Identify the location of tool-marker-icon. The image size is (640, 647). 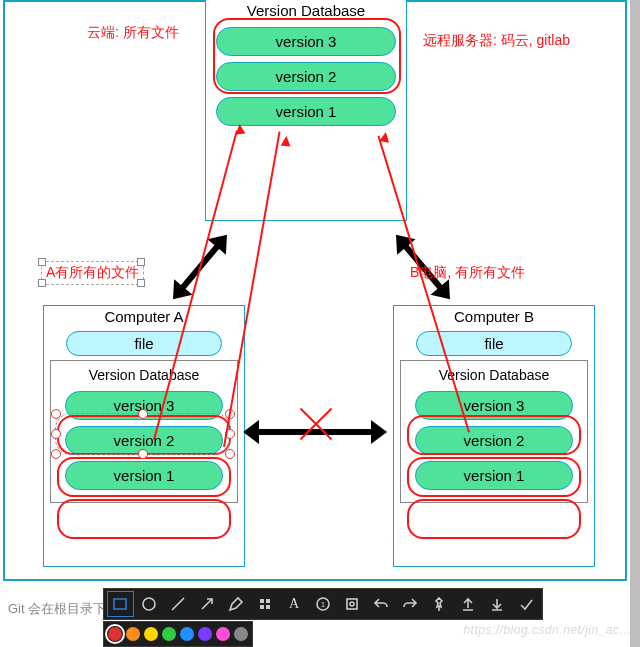
(266, 604).